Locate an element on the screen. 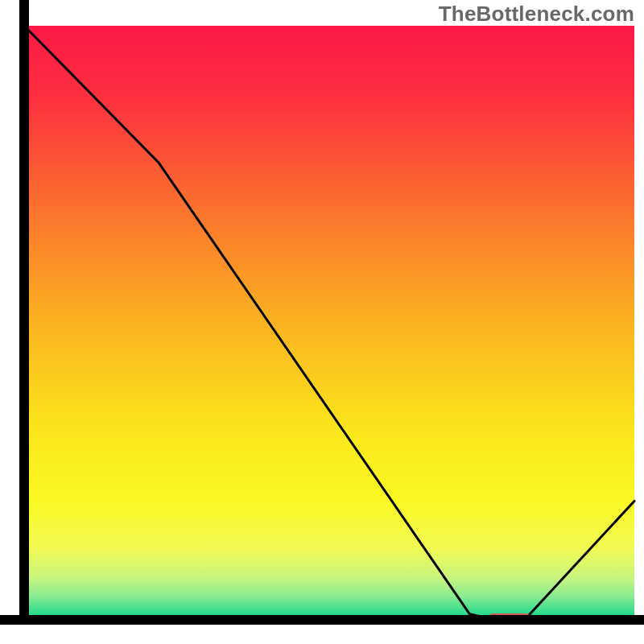  watermark-text: TheBottleneck.com is located at coordinates (536, 14).